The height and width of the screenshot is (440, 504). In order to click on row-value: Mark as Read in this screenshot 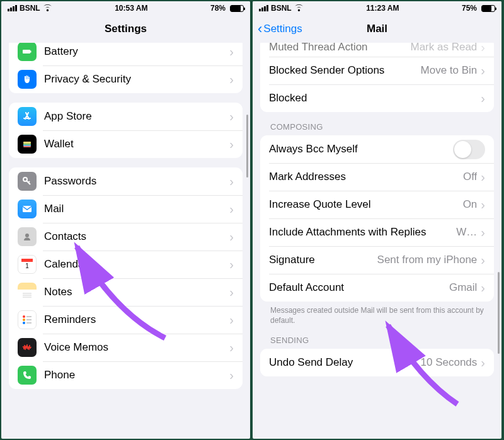, I will do `click(444, 48)`.